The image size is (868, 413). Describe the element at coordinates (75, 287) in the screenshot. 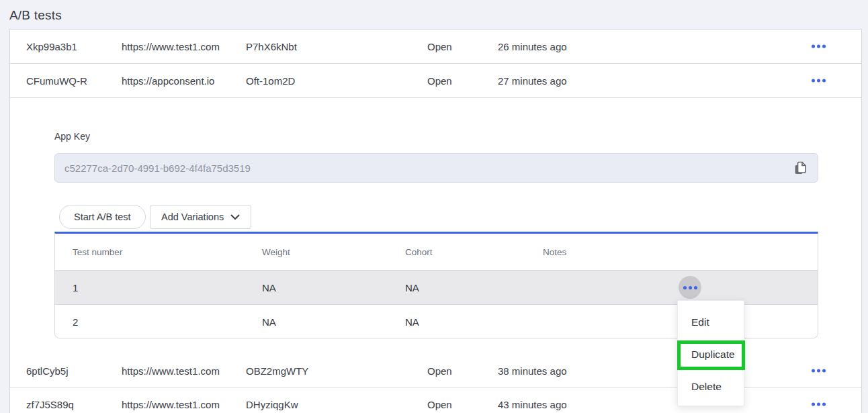

I see `variation-test-number: 1` at that location.